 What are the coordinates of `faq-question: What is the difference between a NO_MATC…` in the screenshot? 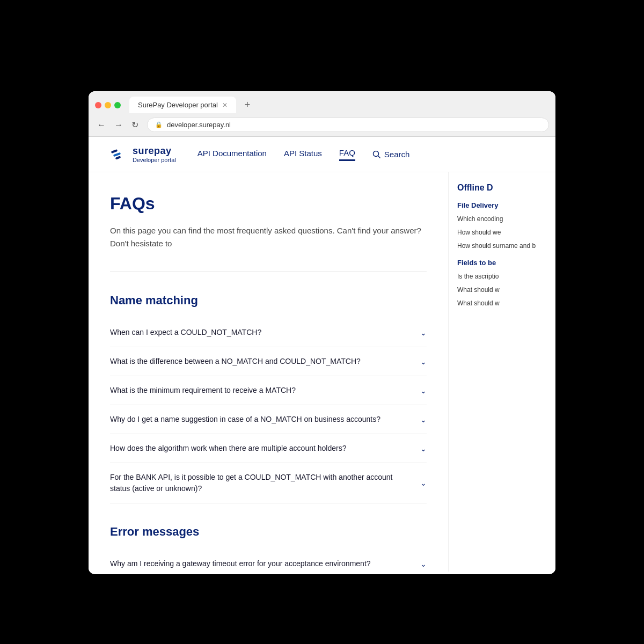 It's located at (265, 362).